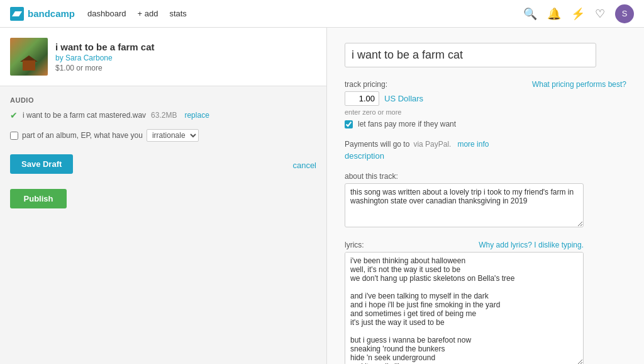 The image size is (644, 364). Describe the element at coordinates (625, 14) in the screenshot. I see `avatar: S` at that location.